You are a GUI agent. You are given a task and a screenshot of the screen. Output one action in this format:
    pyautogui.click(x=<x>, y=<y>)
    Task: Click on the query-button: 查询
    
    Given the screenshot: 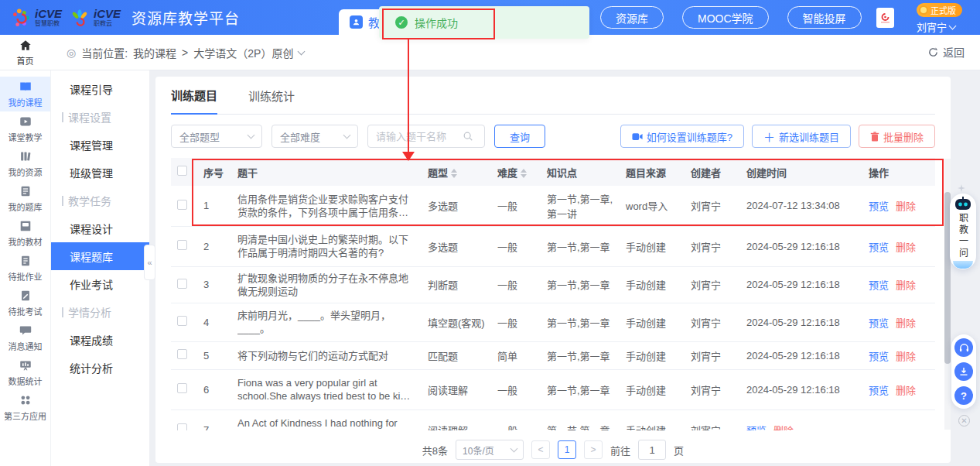 What is the action you would take?
    pyautogui.click(x=520, y=136)
    